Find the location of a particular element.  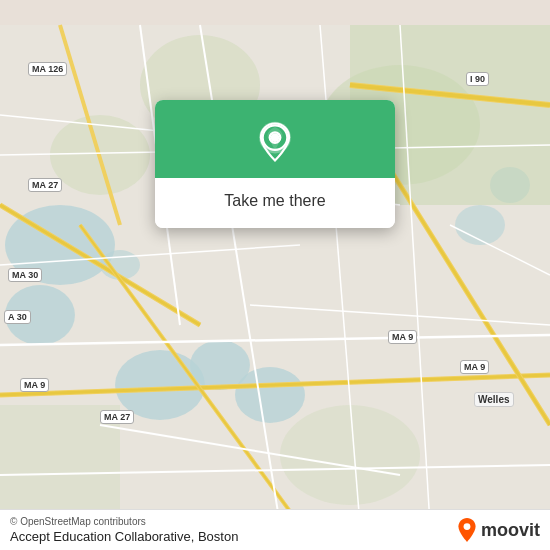

road-badge-ma9a: MA 9 is located at coordinates (34, 385).